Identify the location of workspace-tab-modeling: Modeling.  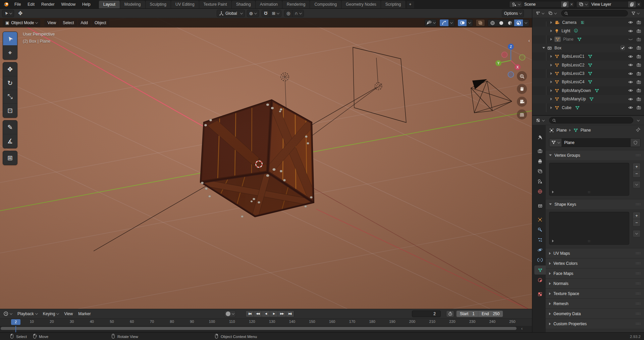
(133, 5).